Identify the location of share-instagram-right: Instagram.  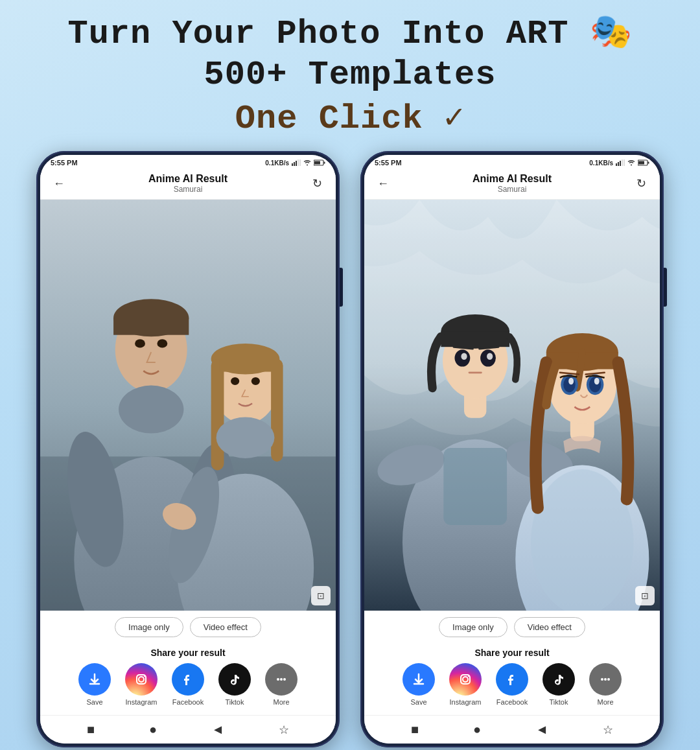
(465, 685).